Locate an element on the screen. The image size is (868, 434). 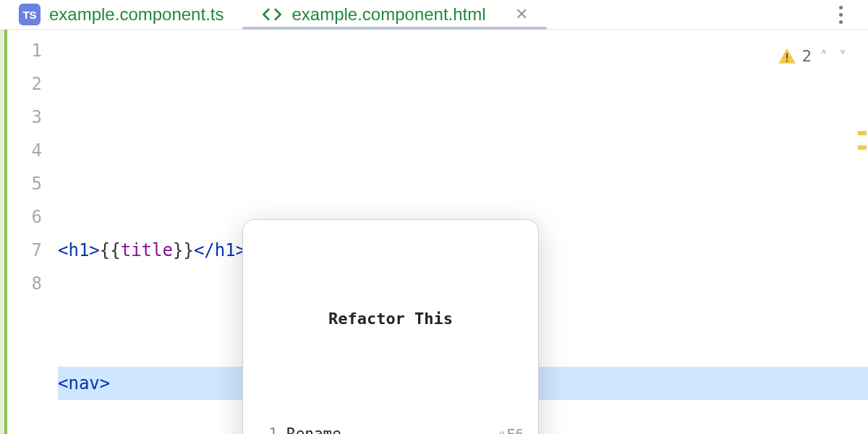
line-number: 8 is located at coordinates (25, 284).